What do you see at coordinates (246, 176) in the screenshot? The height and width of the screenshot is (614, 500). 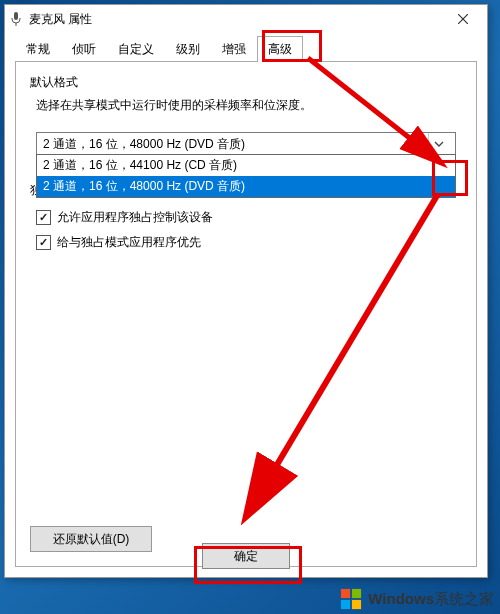 I see `sample-format-dropdown: 2 通道，16 位，44100 Hz (CD 音质) 2 通道，16 位，480…` at bounding box center [246, 176].